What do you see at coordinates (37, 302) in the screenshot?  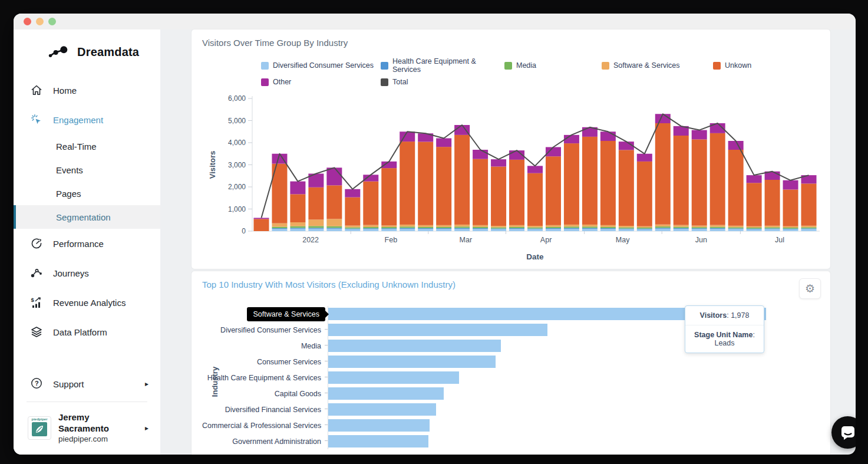 I see `revenue-analytics-icon: $` at bounding box center [37, 302].